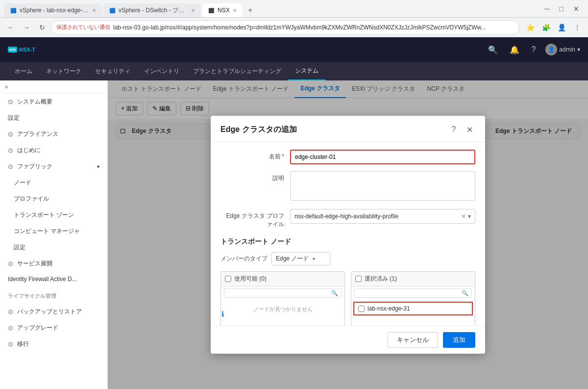 The height and width of the screenshot is (389, 588). Describe the element at coordinates (237, 71) in the screenshot. I see `nav-plans: プランとトラブルシューティング` at that location.